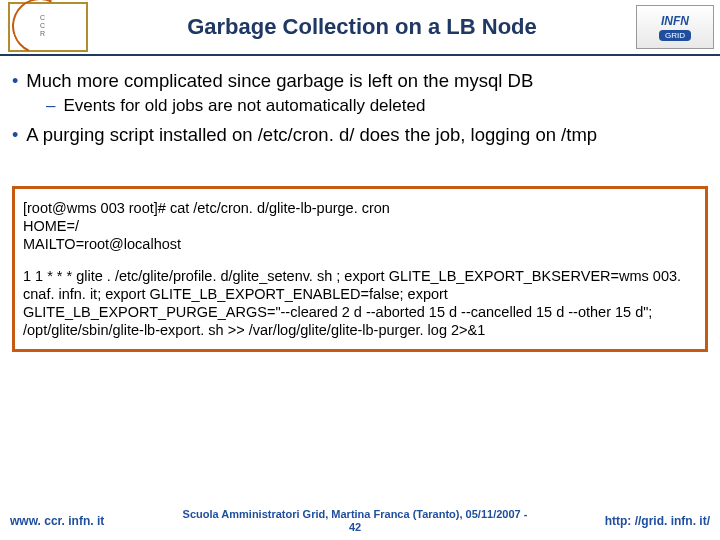 This screenshot has height=540, width=720. Describe the element at coordinates (360, 303) in the screenshot. I see `code-block: 1 1 * * * glite . /etc/glite/profile. d/…` at that location.